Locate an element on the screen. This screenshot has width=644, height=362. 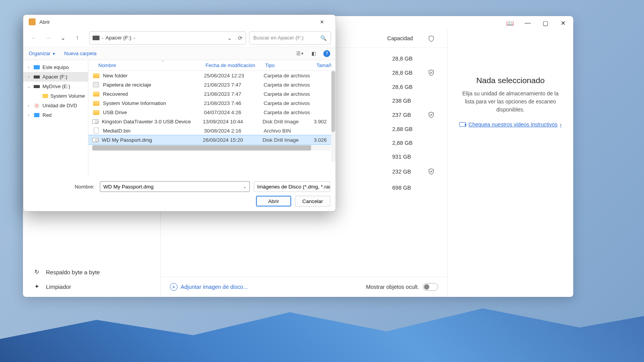
file-list-header: ⌃ Nombre Fecha de modificación Tipo Tama… is located at coordinates (212, 66).